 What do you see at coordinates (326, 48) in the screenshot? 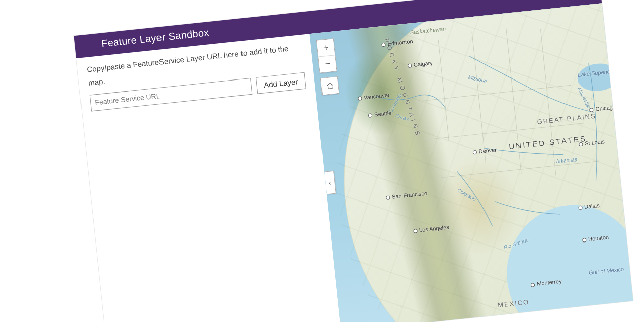
I see `plus-icon: +` at bounding box center [326, 48].